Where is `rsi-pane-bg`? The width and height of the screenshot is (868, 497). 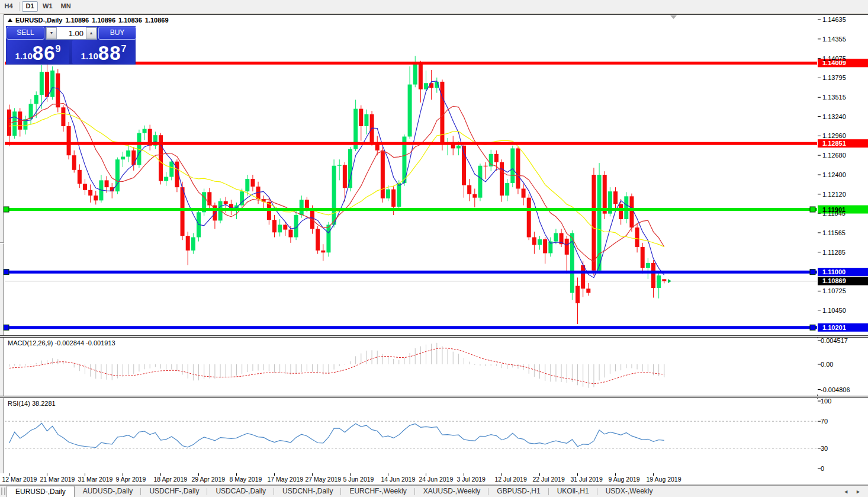
rsi-pane-bg is located at coordinates (436, 436).